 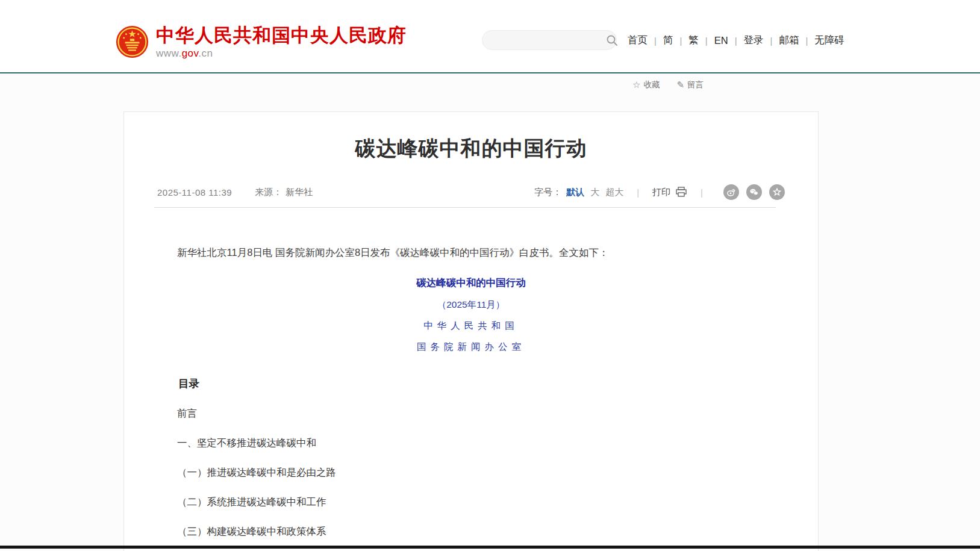 I want to click on search-box, so click(x=549, y=40).